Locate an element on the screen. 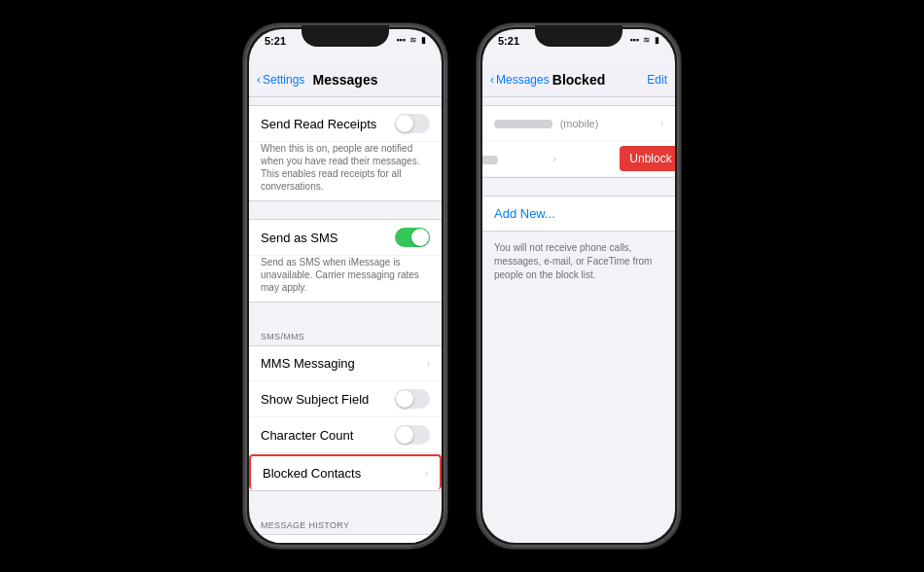  nav-title-1: Messages is located at coordinates (346, 80).